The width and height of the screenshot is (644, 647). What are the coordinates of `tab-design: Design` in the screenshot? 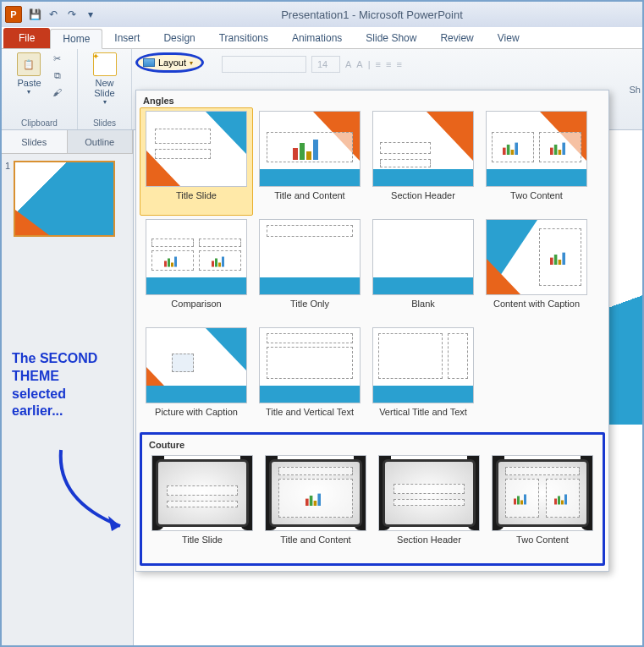 It's located at (179, 38).